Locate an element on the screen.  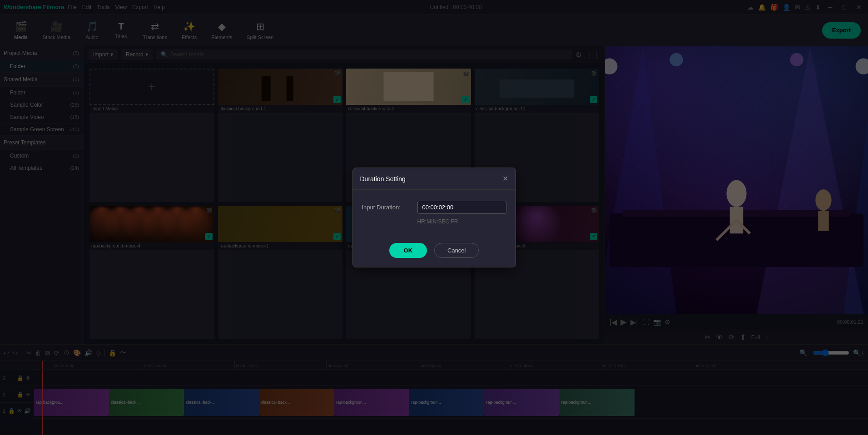
dialog-ok-button: OK is located at coordinates (408, 251).